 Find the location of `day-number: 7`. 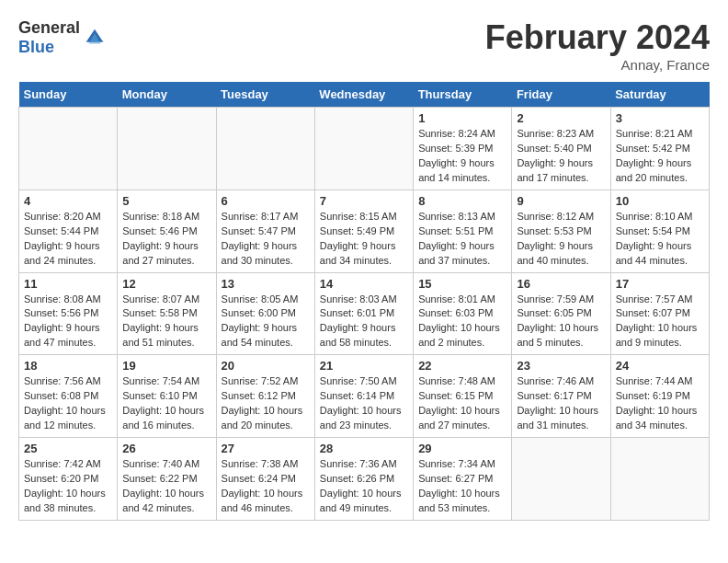

day-number: 7 is located at coordinates (364, 201).